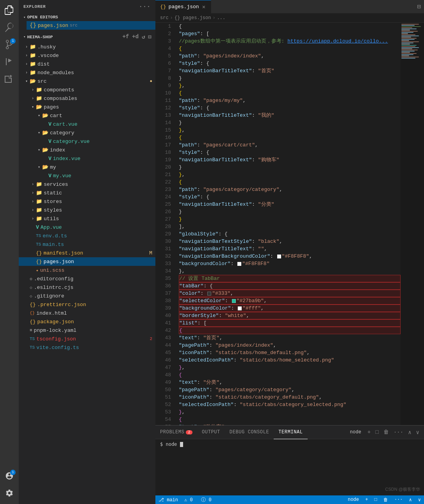  Describe the element at coordinates (290, 145) in the screenshot. I see `code-line-17: "path": "pages/cart/cart",` at that location.